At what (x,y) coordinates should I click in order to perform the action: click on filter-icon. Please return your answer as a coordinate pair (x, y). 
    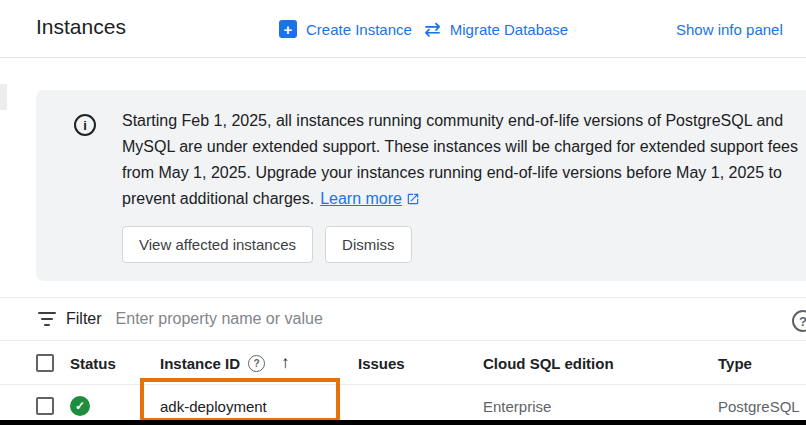
    Looking at the image, I should click on (47, 319).